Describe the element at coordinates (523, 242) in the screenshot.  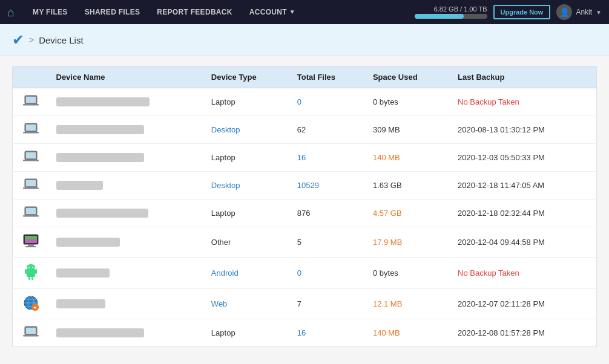
I see `last-backup-cell: 2020-12-04 09:44:58 PM` at that location.